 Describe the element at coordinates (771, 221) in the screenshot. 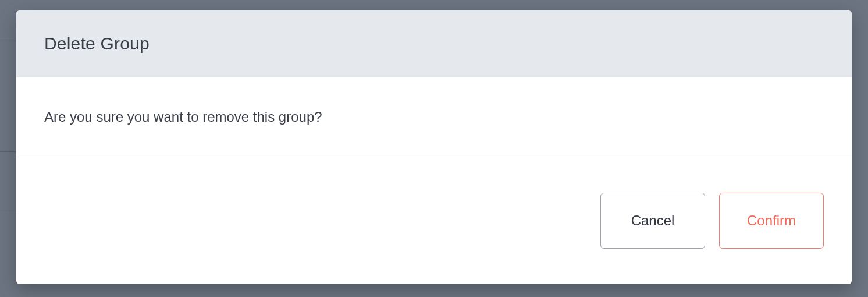

I see `confirm-button: Confirm` at that location.